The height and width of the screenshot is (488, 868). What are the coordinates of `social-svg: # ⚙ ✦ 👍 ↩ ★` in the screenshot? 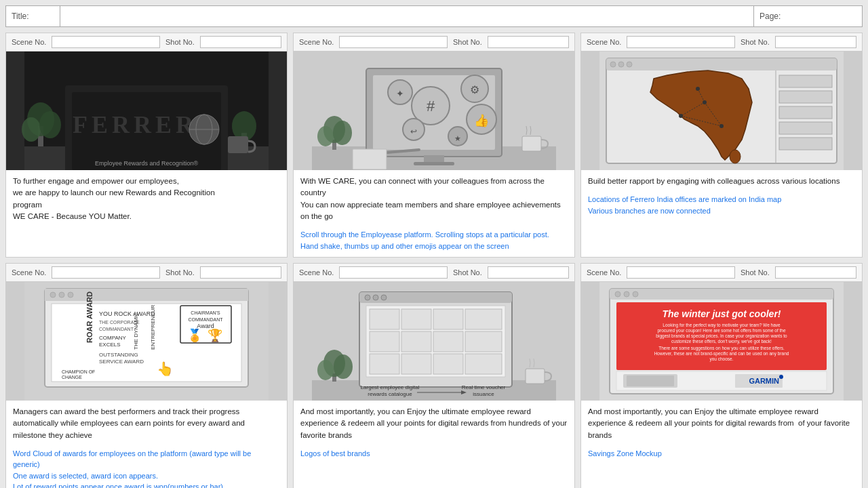 It's located at (434, 111).